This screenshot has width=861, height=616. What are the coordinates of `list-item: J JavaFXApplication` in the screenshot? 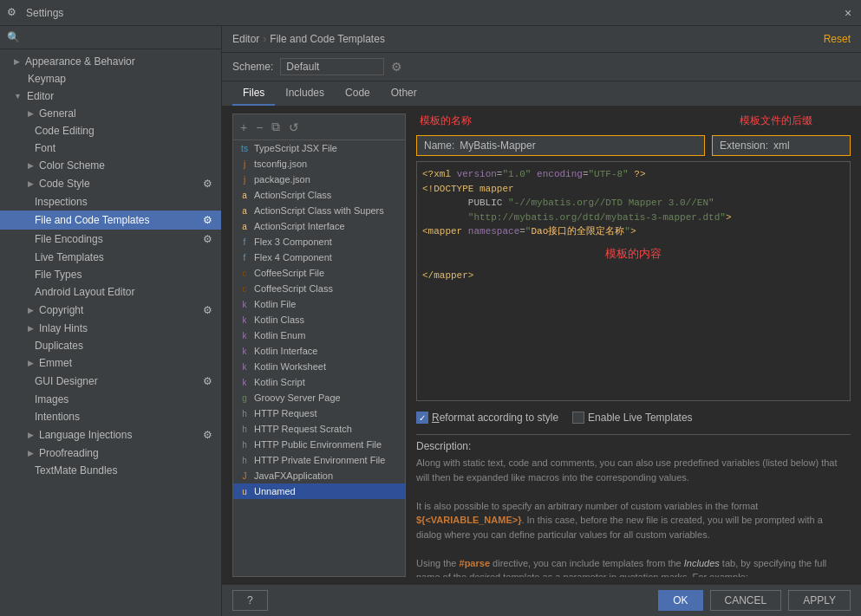 It's located at (319, 476).